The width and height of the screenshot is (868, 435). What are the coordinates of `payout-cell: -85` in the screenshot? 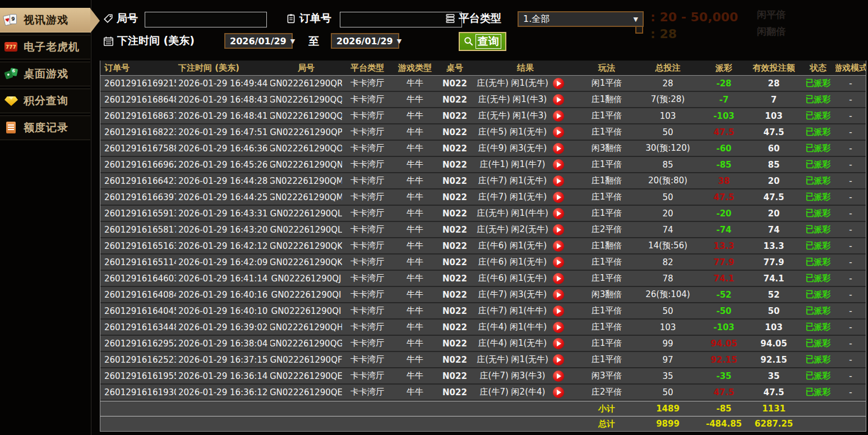 It's located at (724, 165).